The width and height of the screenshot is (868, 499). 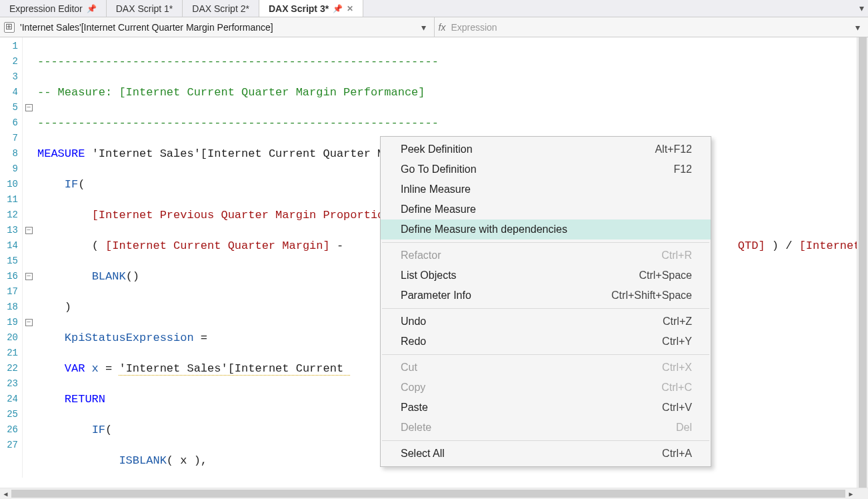 I want to click on menu-item: PasteCtrl+V, so click(x=545, y=408).